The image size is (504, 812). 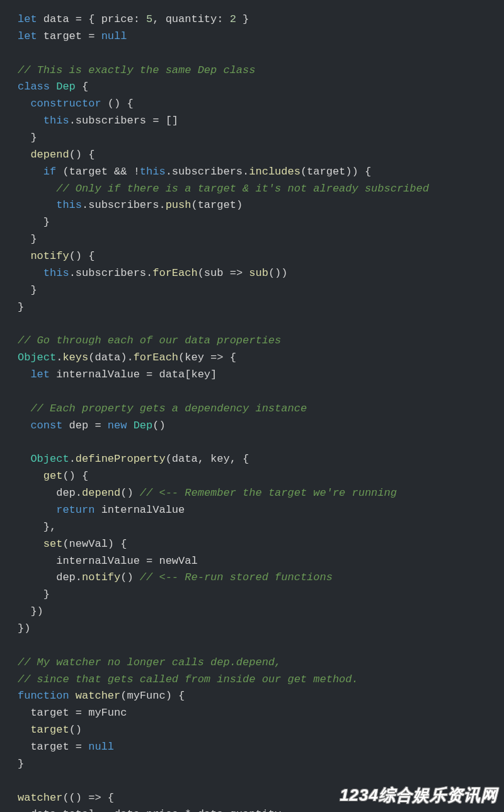 I want to click on code-line: dep.depend() // <-- Remember the target …, so click(x=252, y=494).